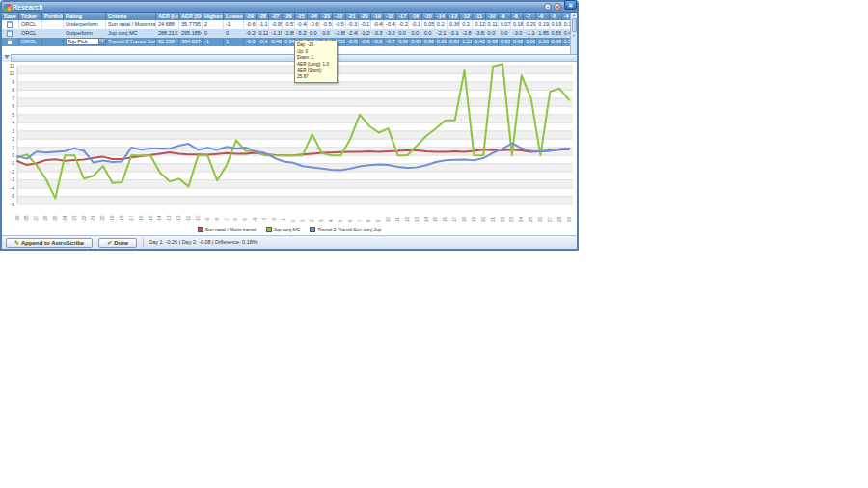 The height and width of the screenshot is (488, 868). Describe the element at coordinates (339, 16) in the screenshot. I see `column-header: -22` at that location.